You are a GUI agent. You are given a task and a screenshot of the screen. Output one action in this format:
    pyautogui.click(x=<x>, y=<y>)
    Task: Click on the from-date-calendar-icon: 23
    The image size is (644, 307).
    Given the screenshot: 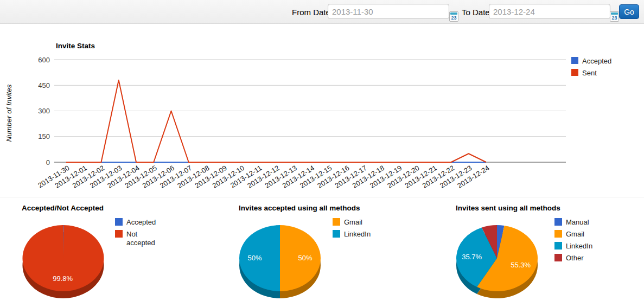 What is the action you would take?
    pyautogui.click(x=454, y=16)
    